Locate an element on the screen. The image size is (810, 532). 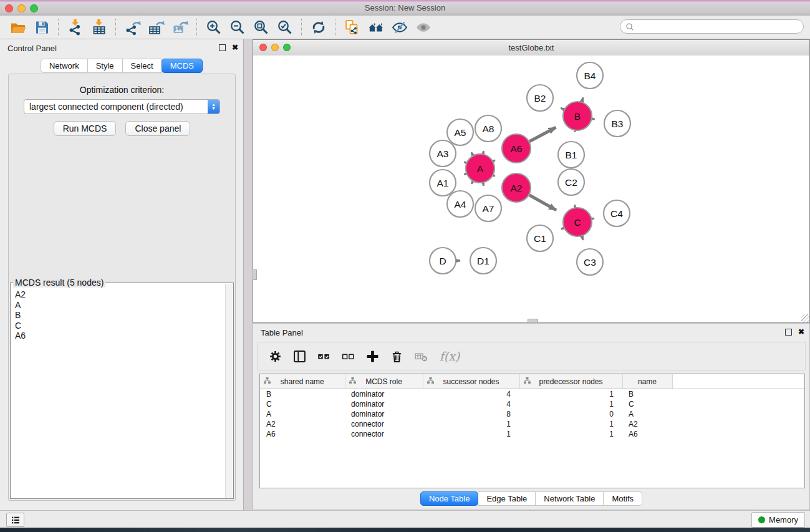
zoom-selected-button is located at coordinates (285, 27).